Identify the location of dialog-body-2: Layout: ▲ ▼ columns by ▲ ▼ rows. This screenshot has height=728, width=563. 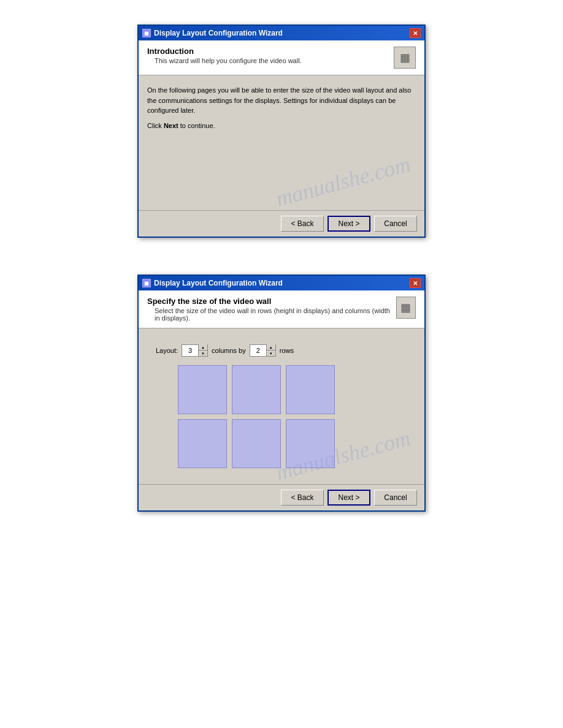
(282, 406).